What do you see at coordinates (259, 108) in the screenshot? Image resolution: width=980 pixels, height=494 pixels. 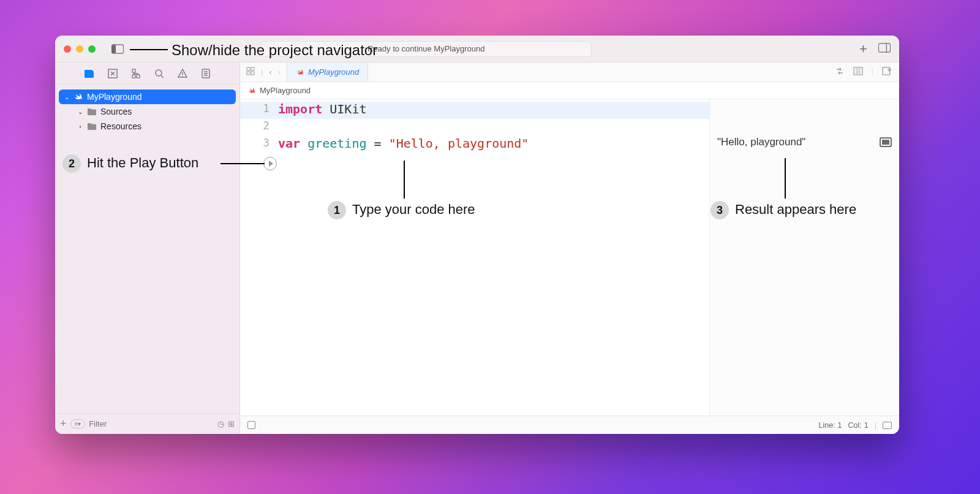 I see `line-number: 1` at bounding box center [259, 108].